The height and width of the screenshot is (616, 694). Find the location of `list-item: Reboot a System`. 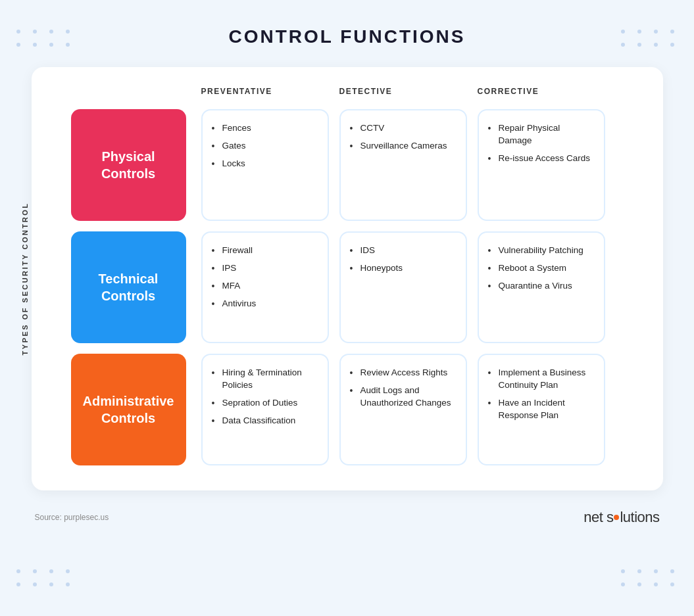

list-item: Reboot a System is located at coordinates (541, 268).